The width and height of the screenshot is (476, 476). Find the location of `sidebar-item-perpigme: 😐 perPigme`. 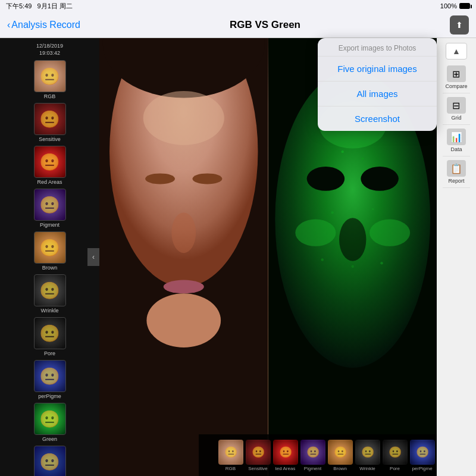

sidebar-item-perpigme: 😐 perPigme is located at coordinates (50, 380).